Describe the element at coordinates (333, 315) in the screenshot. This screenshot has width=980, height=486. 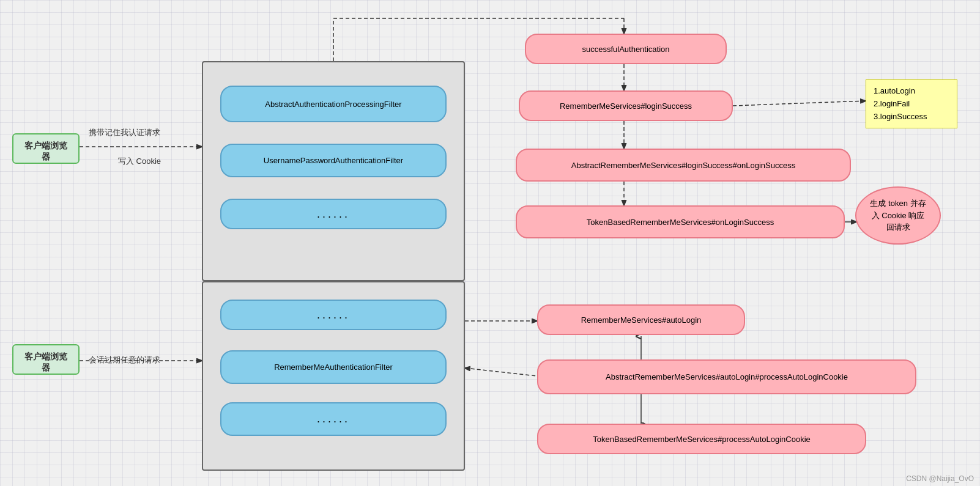
I see `dots-box-2: ......` at that location.